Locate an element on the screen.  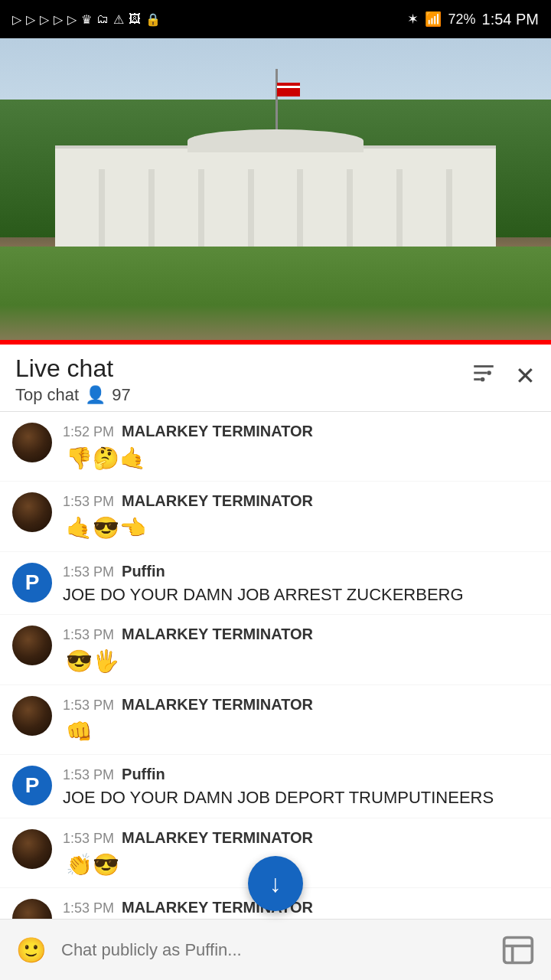
youtube-progress-bar is located at coordinates (276, 342).